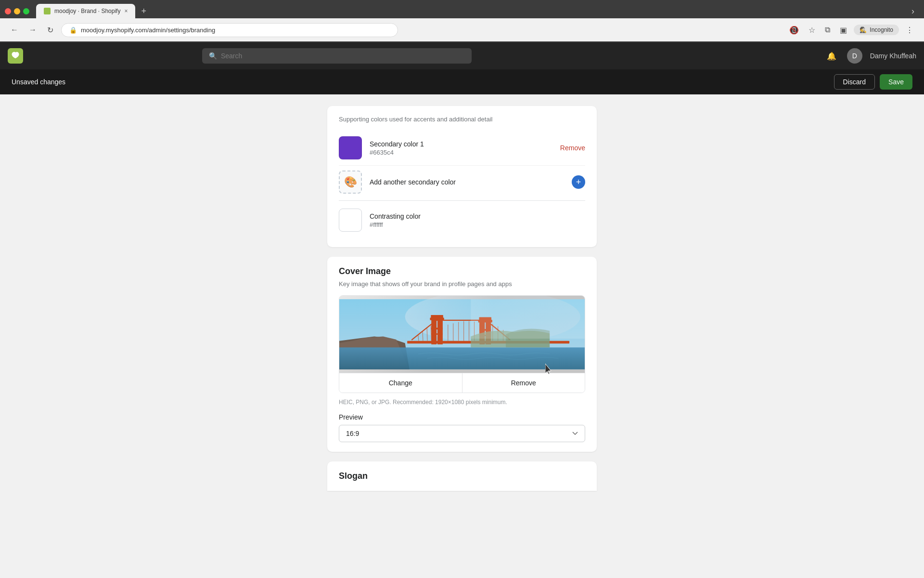  Describe the element at coordinates (126, 11) in the screenshot. I see `tab-close-icon: ×` at that location.